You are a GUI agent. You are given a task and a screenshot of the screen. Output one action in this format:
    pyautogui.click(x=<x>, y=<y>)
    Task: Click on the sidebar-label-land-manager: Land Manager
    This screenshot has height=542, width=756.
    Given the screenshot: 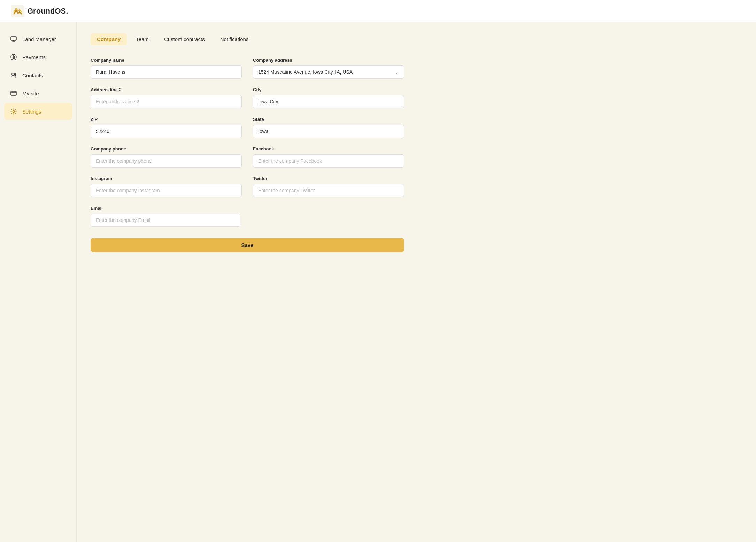 What is the action you would take?
    pyautogui.click(x=39, y=39)
    